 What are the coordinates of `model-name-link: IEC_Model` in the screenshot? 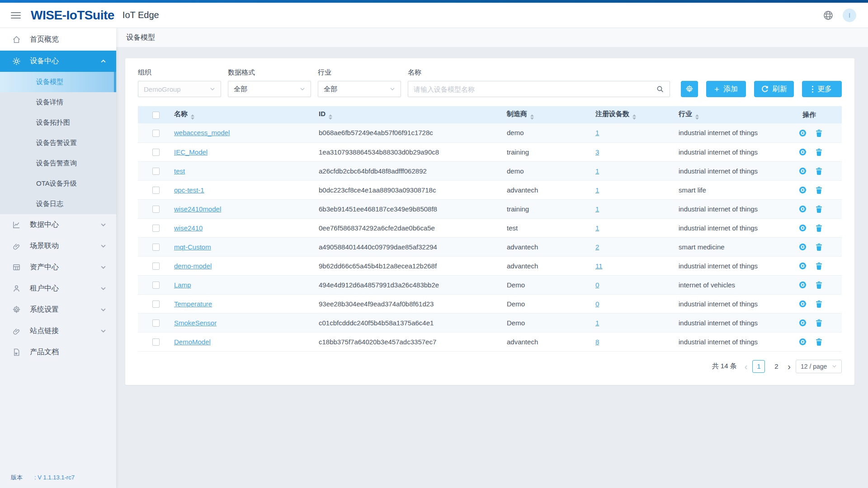 It's located at (191, 152).